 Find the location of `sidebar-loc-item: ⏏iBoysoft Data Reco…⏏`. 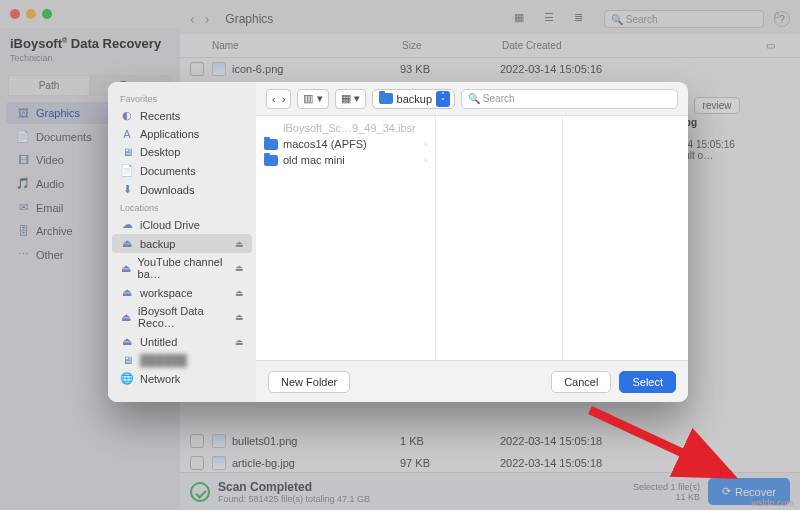

sidebar-loc-item: ⏏iBoysoft Data Reco…⏏ is located at coordinates (182, 317).